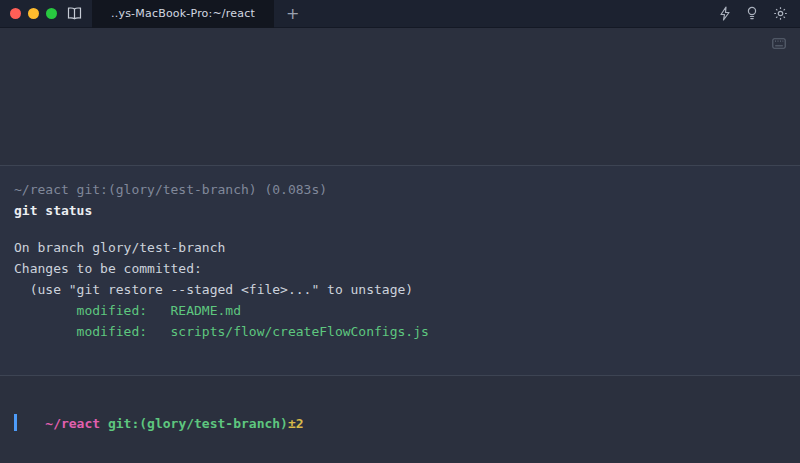 The height and width of the screenshot is (463, 800). What do you see at coordinates (780, 14) in the screenshot?
I see `gear-icon` at bounding box center [780, 14].